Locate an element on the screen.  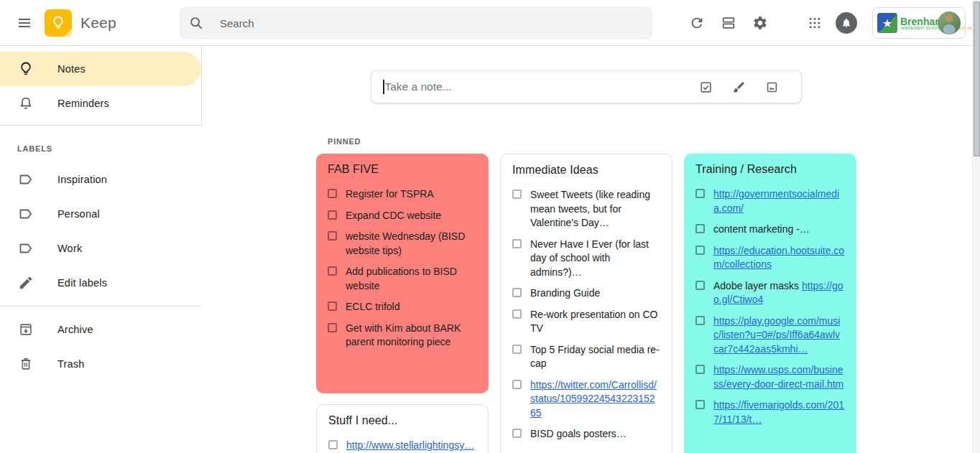
note-card-training-research: Training / Research http://governmentsoc… is located at coordinates (770, 303).